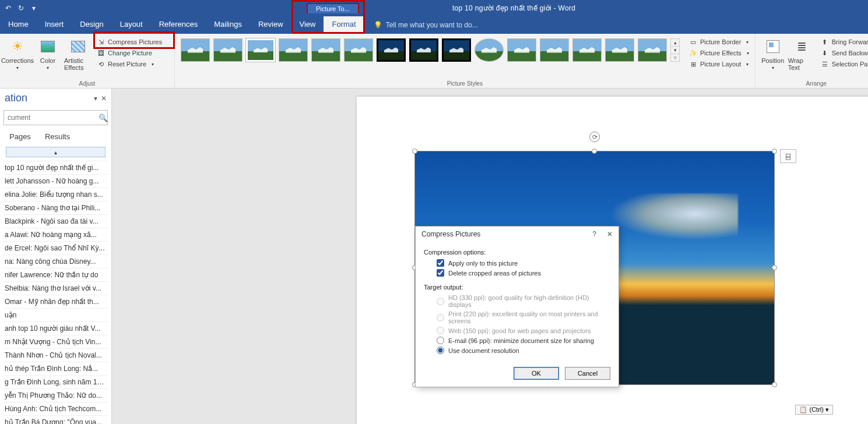 The height and width of the screenshot is (424, 868). What do you see at coordinates (802, 53) in the screenshot?
I see `wrap-text-button: ≣ Wrap Text` at bounding box center [802, 53].